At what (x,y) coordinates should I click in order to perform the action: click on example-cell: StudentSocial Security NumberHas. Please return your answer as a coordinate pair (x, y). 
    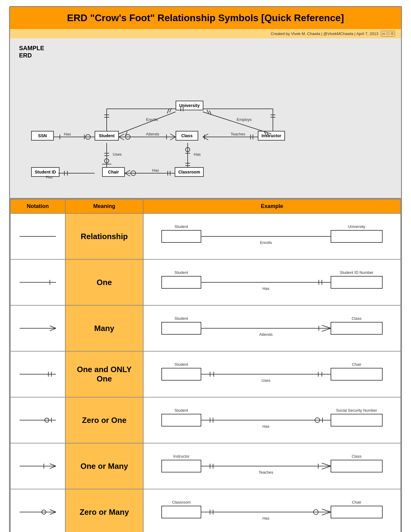
    Looking at the image, I should click on (272, 420).